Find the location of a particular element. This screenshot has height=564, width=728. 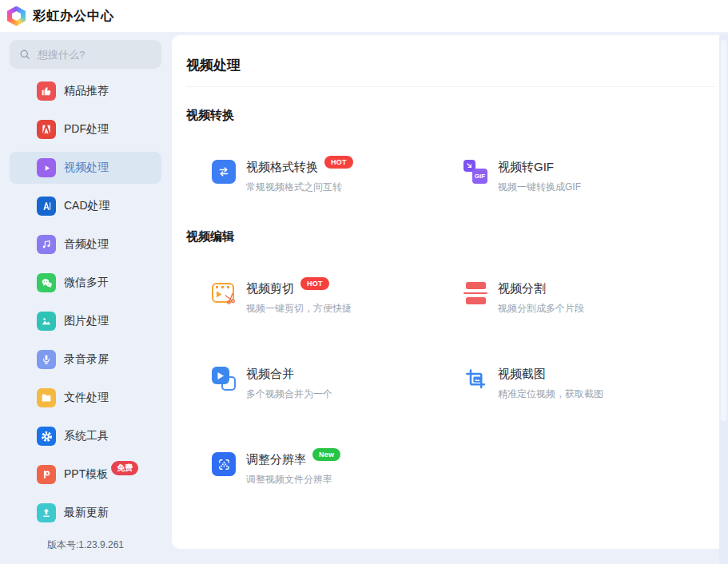

tool-card-text: 视频转GIF视频一键转换成GIF is located at coordinates (539, 177).